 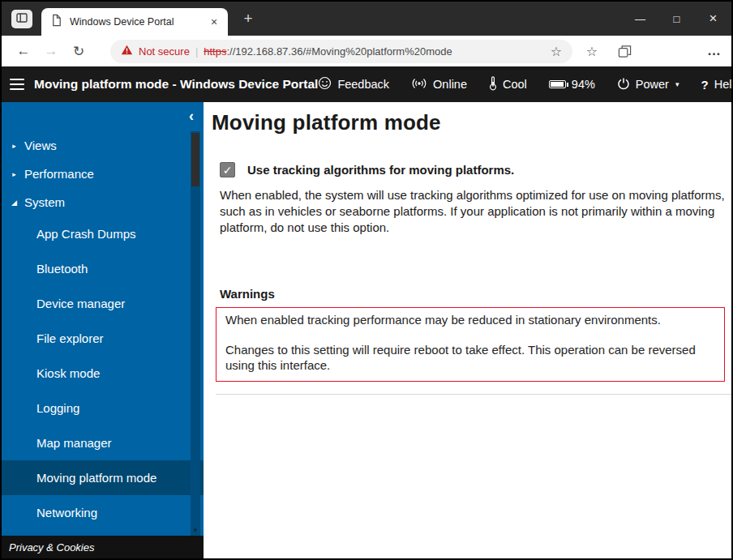 What do you see at coordinates (195, 160) in the screenshot?
I see `scrollbar-thumb` at bounding box center [195, 160].